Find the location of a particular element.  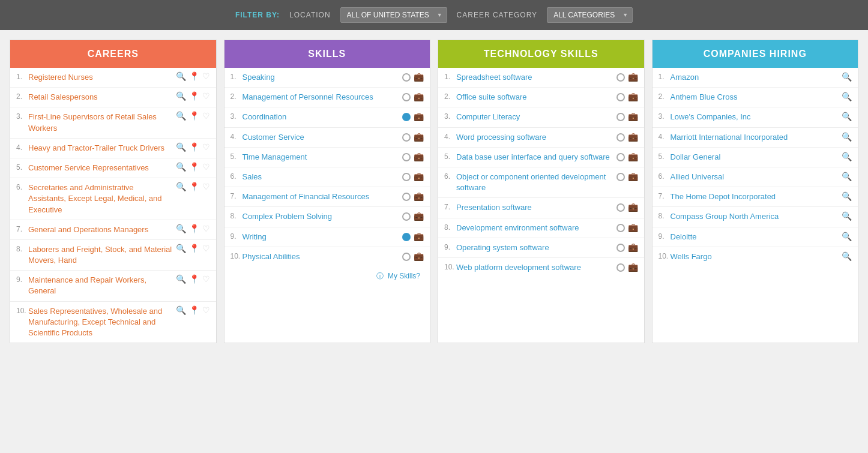

company-name: Deloitte is located at coordinates (755, 237).